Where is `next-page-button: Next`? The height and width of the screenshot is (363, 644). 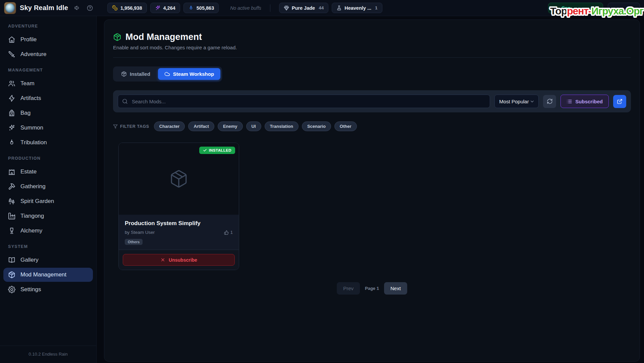 next-page-button: Next is located at coordinates (396, 289).